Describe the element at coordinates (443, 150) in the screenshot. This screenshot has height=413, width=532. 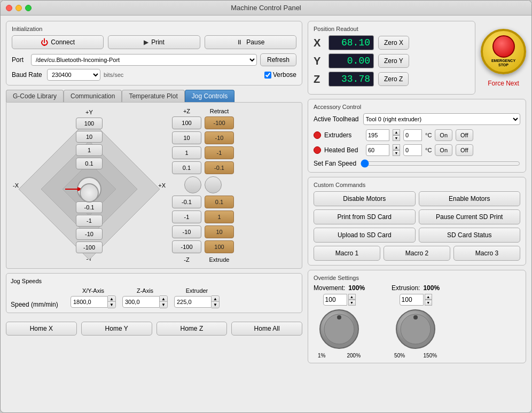
I see `heated-bed-on-button: On` at that location.